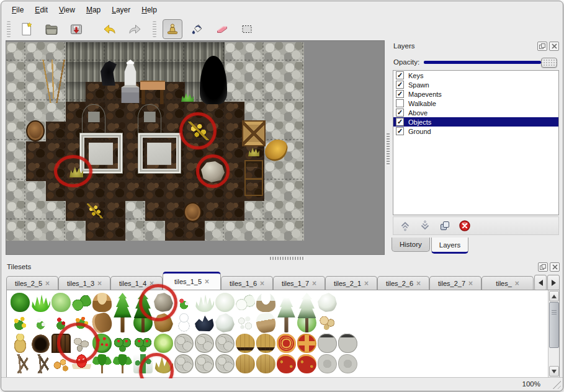  What do you see at coordinates (41, 363) in the screenshot?
I see `tile-deadTree2` at bounding box center [41, 363].